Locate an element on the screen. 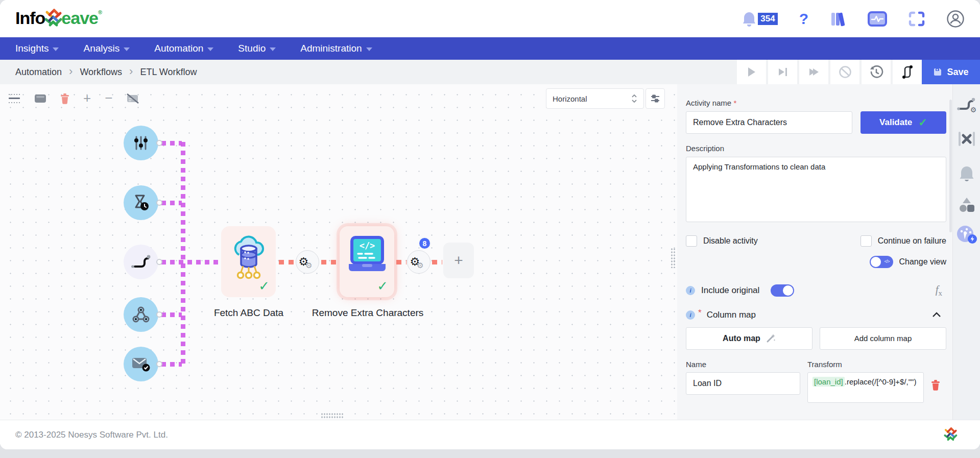 This screenshot has width=980, height=458. nav-item-insights: Insights is located at coordinates (37, 49).